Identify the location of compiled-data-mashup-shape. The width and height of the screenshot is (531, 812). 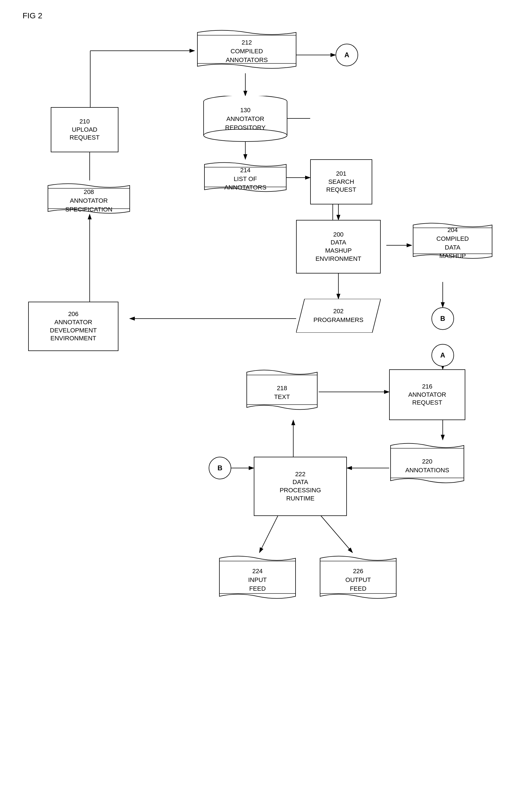
(453, 243).